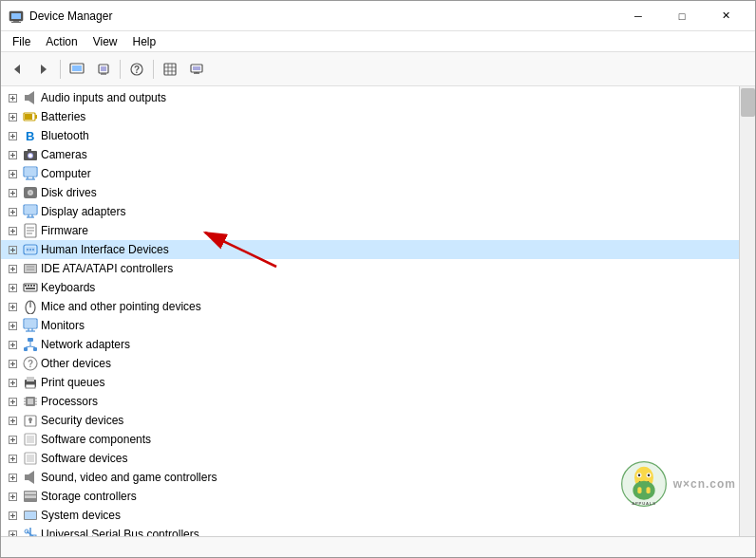 This screenshot has height=558, width=756. Describe the element at coordinates (84, 212) in the screenshot. I see `device-label: Display adapters` at that location.